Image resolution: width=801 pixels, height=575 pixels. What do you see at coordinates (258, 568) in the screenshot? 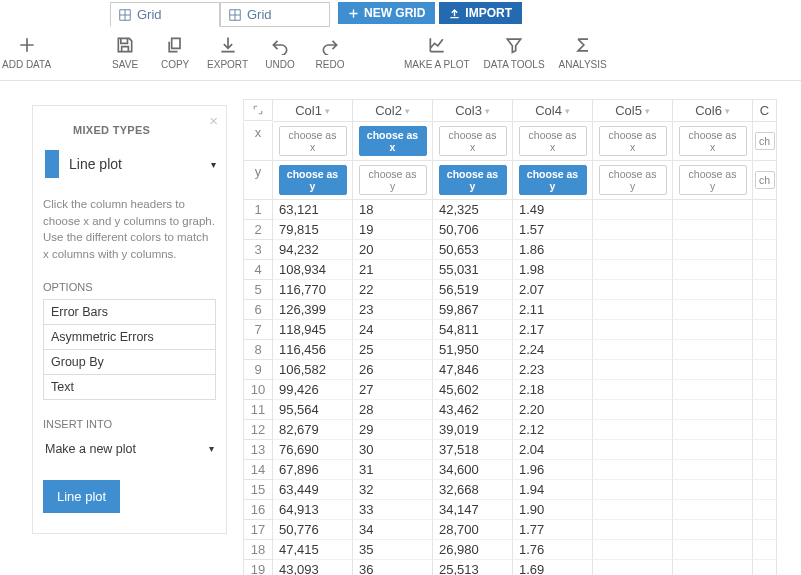
I see `row-number: 19` at bounding box center [258, 568].